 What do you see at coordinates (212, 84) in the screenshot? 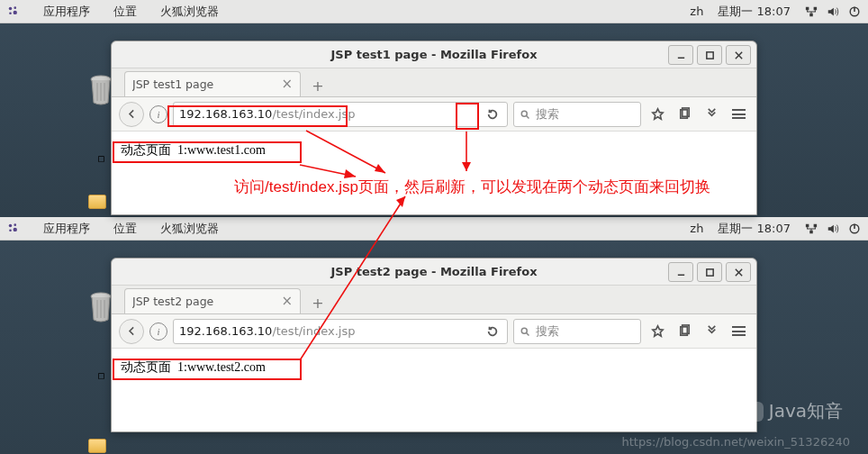
I see `browser-tab: JSP test1 page ×` at bounding box center [212, 84].